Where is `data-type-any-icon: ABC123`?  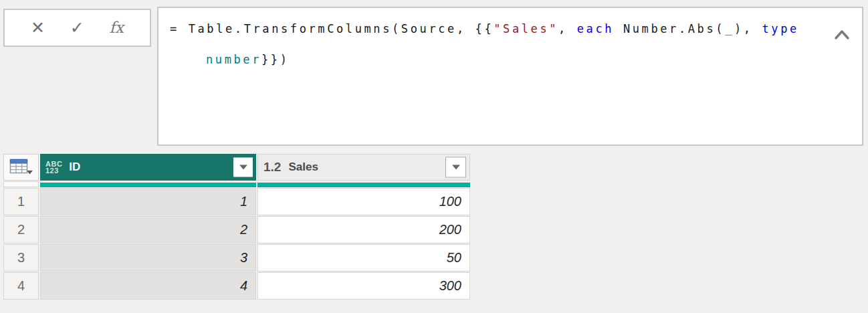
data-type-any-icon: ABC123 is located at coordinates (53, 167).